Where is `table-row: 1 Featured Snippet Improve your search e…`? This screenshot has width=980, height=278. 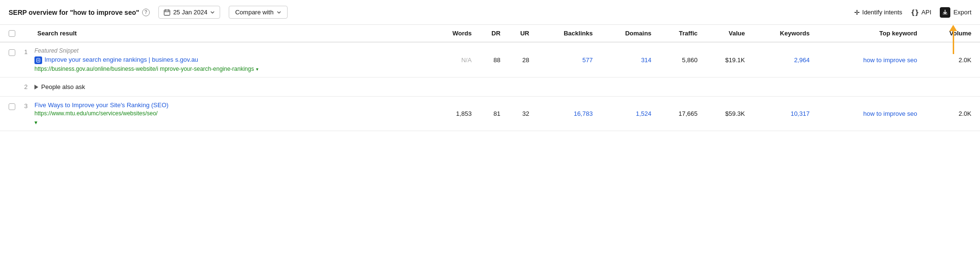
table-row: 1 Featured Snippet Improve your search e… is located at coordinates (490, 60).